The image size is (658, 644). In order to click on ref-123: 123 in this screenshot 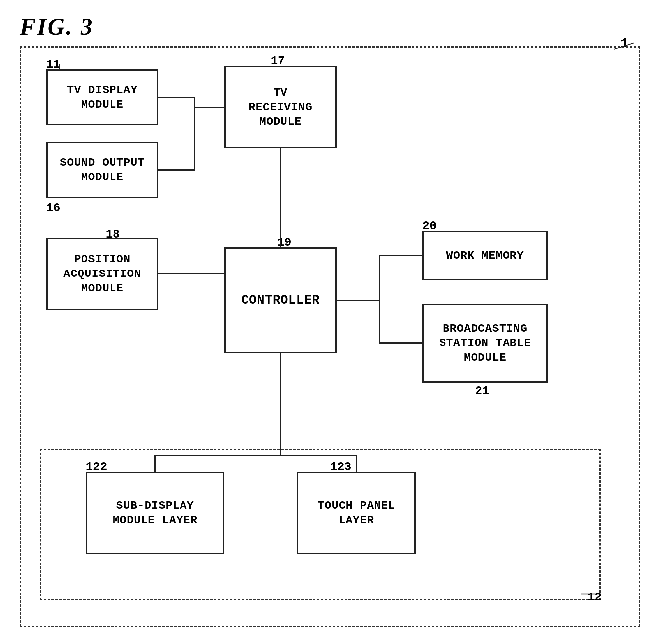, I will do `click(341, 467)`.